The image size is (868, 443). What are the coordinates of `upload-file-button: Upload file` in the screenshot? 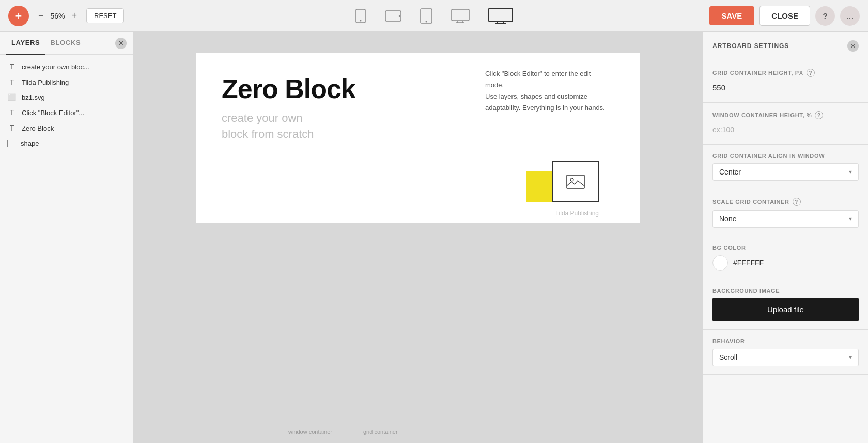 It's located at (785, 310).